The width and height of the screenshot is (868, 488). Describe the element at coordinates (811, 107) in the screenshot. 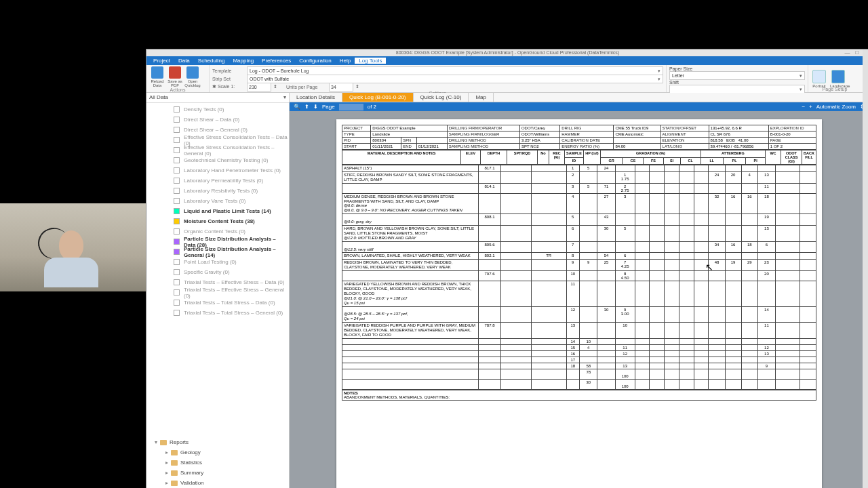

I see `zoom-in-icon: +` at that location.